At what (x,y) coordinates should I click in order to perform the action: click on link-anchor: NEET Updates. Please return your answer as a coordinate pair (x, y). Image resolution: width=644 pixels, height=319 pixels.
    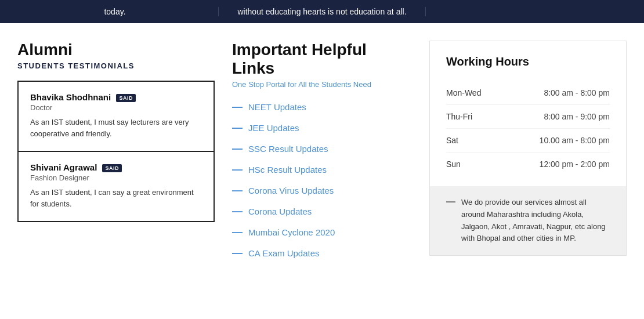
    Looking at the image, I should click on (277, 107).